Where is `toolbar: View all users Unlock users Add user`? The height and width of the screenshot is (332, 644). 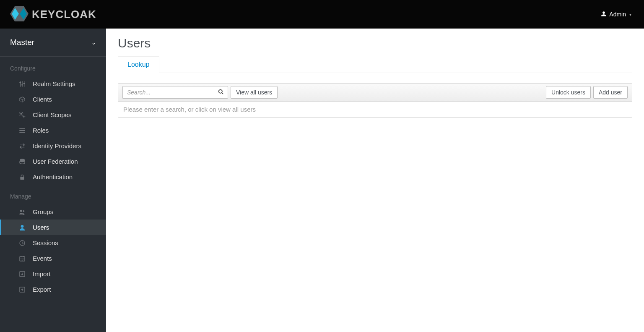 toolbar: View all users Unlock users Add user is located at coordinates (375, 92).